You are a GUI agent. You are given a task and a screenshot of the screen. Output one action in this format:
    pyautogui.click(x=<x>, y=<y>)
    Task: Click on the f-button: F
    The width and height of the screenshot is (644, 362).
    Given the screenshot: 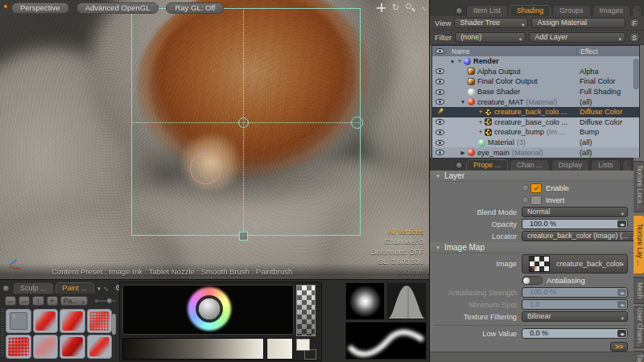 What is the action you would take?
    pyautogui.click(x=634, y=23)
    